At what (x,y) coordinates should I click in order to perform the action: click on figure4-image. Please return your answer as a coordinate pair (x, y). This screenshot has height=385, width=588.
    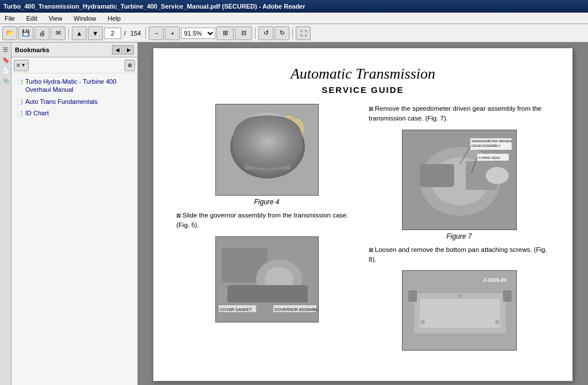
    Looking at the image, I should click on (267, 150).